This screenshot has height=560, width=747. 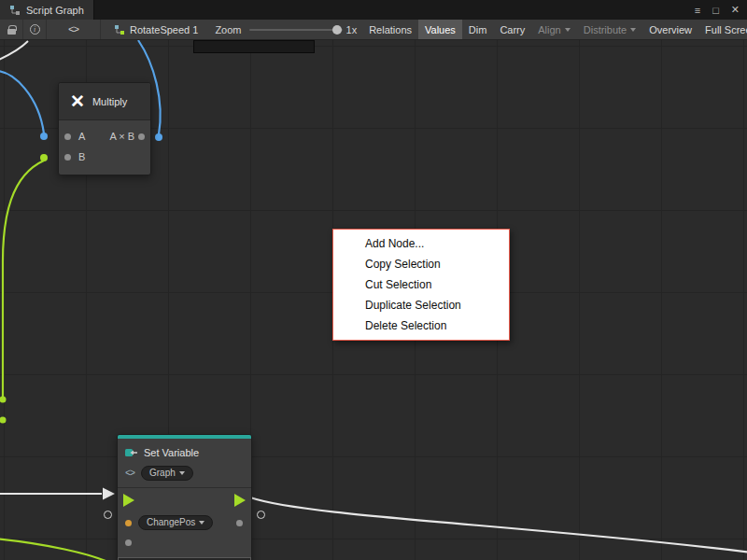 What do you see at coordinates (105, 157) in the screenshot?
I see `port-row-b: B` at bounding box center [105, 157].